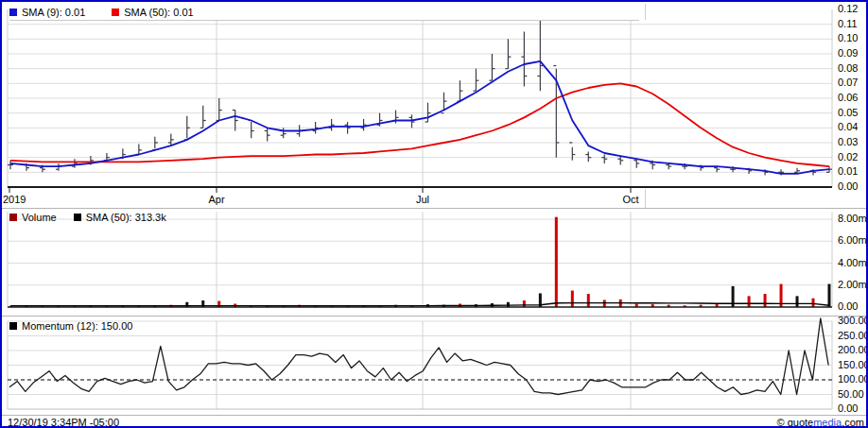 This screenshot has height=428, width=868. Describe the element at coordinates (78, 326) in the screenshot. I see `momentum-legend-label: Momentum (12): 150.00` at that location.